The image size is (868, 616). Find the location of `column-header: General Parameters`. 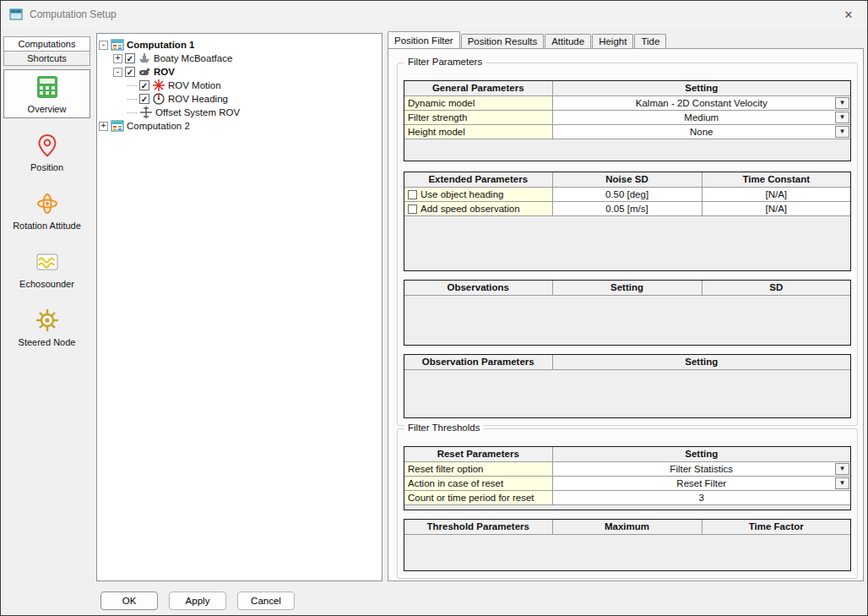

column-header: General Parameters is located at coordinates (478, 88).